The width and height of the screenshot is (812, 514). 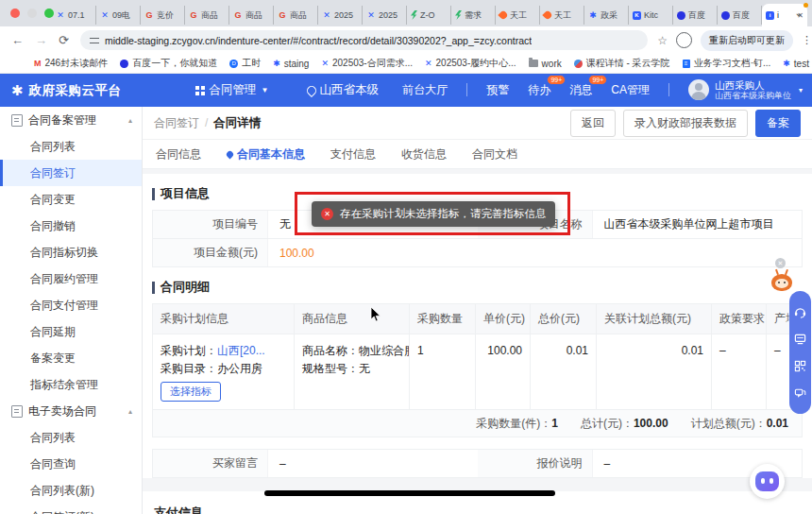 What do you see at coordinates (727, 63) in the screenshot?
I see `bookmark-item: ≡业务学习文档·钉...` at bounding box center [727, 63].